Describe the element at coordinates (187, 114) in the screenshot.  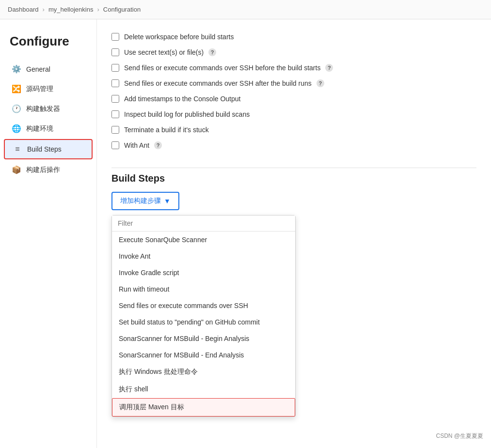
I see `checkbox-inspect-build-label: Inspect build log for published build sc…` at that location.